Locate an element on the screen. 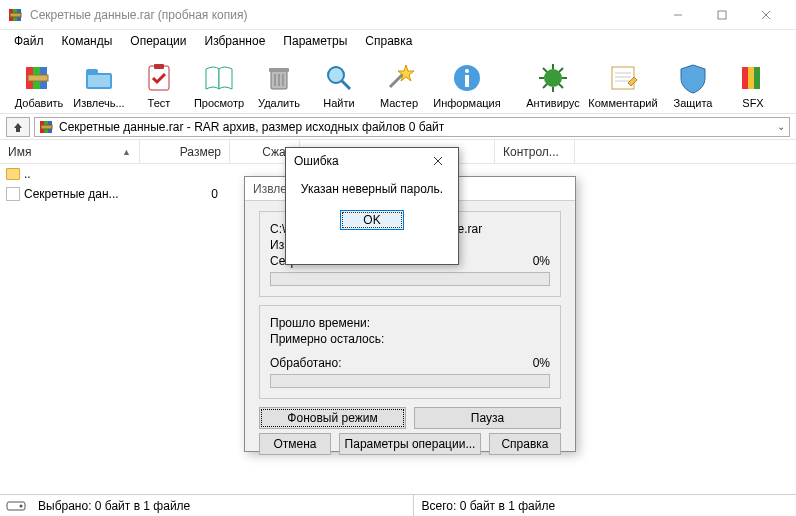 The height and width of the screenshot is (516, 796). tool-label: Антивирус is located at coordinates (552, 103).